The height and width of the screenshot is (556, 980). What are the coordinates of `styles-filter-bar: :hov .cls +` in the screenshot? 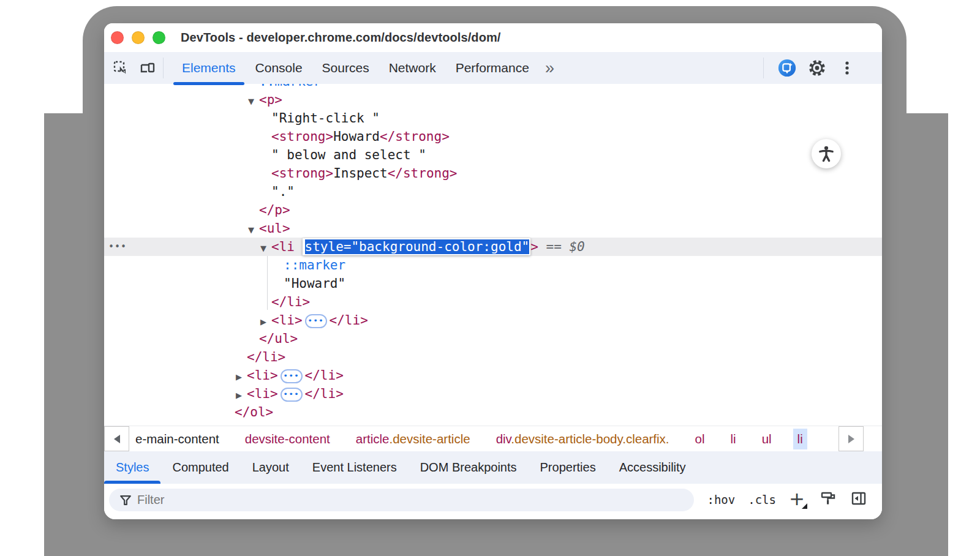 It's located at (493, 502).